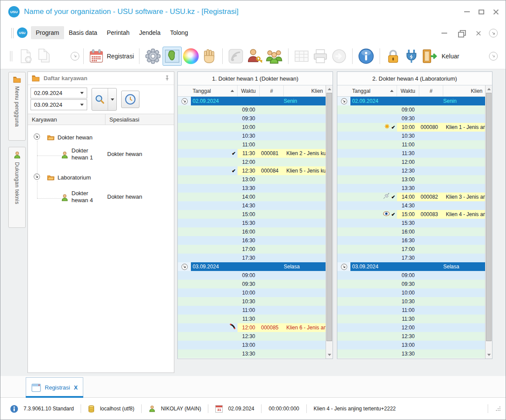 The image size is (506, 420). What do you see at coordinates (12, 33) in the screenshot?
I see `menubar-grip` at bounding box center [12, 33].